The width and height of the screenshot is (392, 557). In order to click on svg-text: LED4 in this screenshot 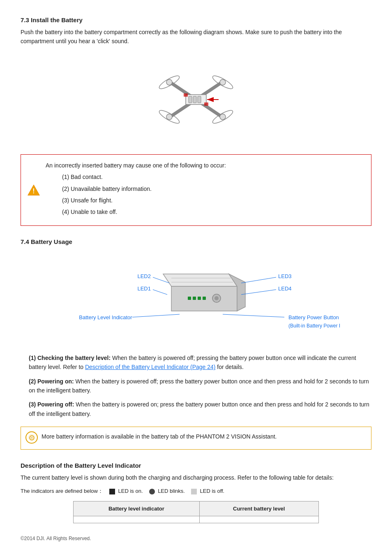, I will do `click(285, 289)`.